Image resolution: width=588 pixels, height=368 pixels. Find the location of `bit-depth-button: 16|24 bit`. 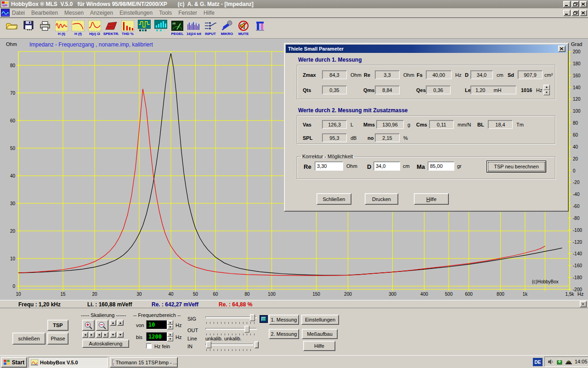

bit-depth-button: 16|24 bit is located at coordinates (194, 28).